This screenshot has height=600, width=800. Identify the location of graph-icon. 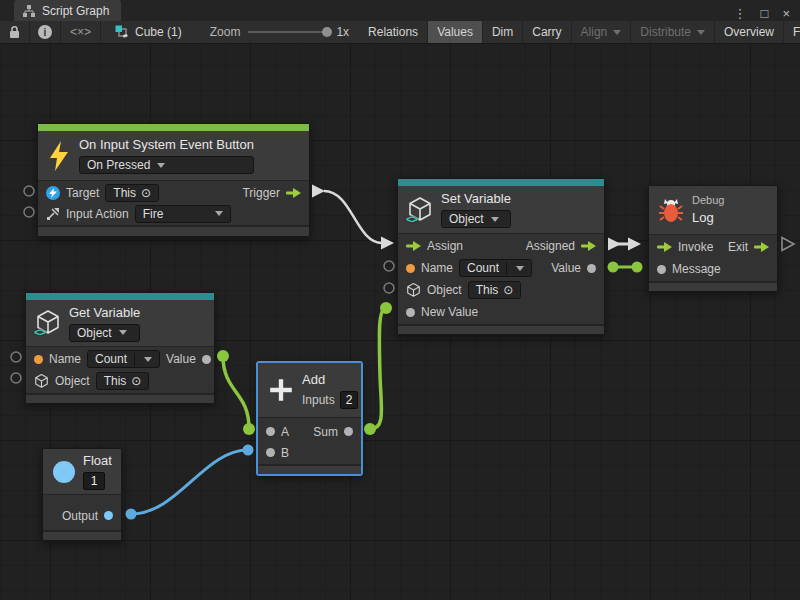
(29, 11).